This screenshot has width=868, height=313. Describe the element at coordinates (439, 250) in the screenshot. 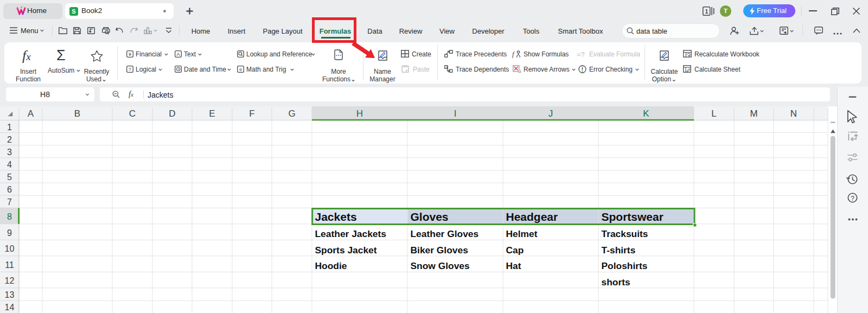

I see `svg-text: Biker Gloves` at that location.